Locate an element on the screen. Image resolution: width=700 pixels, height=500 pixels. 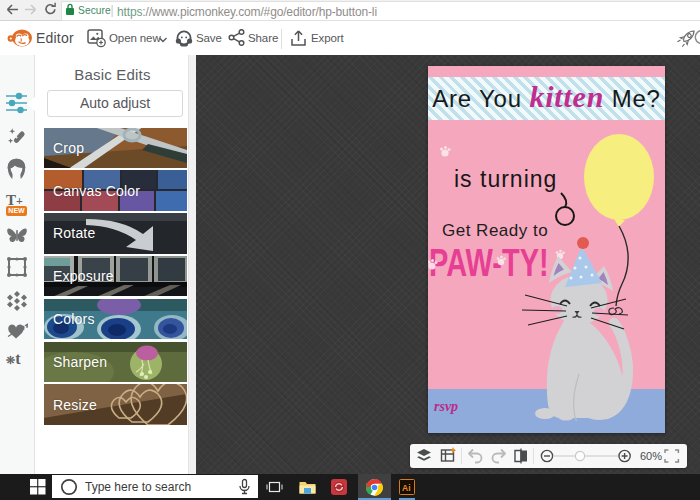
svg-text: Ai is located at coordinates (406, 488).